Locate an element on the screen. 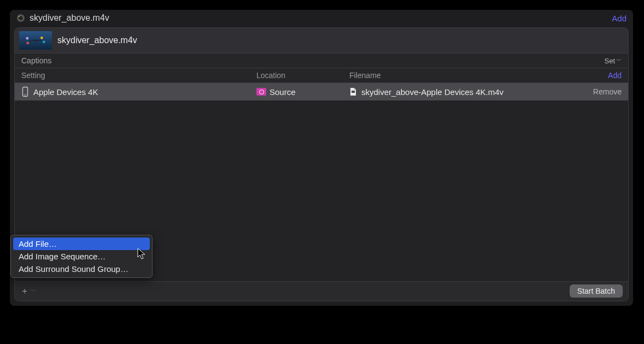  popup-item-add-image-sequence: Add Image Sequence… is located at coordinates (81, 257).